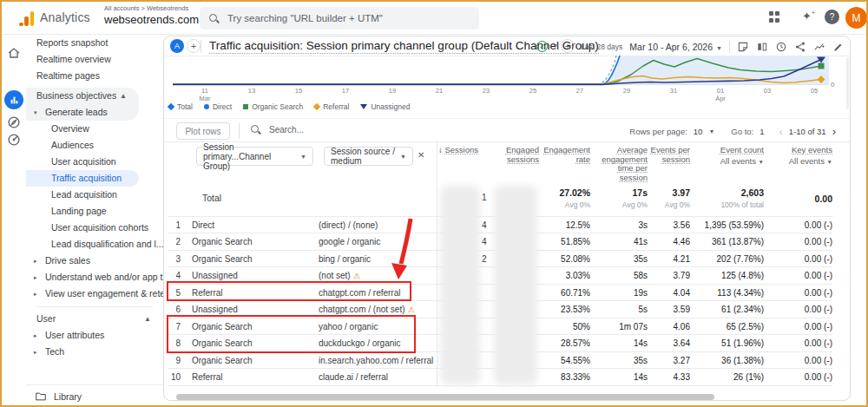 The height and width of the screenshot is (407, 868). I want to click on event-count-filter: All events ▼, so click(727, 162).